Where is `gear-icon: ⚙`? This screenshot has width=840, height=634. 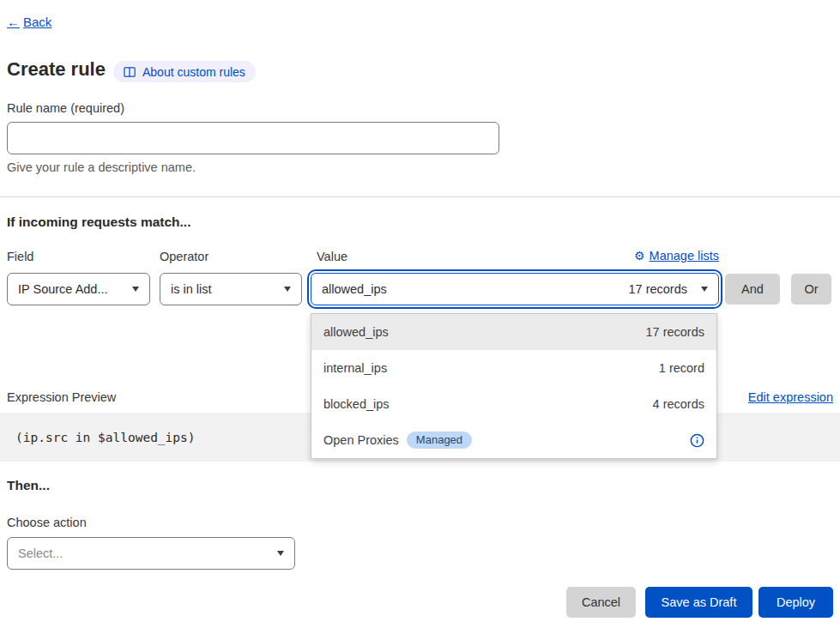 gear-icon: ⚙ is located at coordinates (640, 256).